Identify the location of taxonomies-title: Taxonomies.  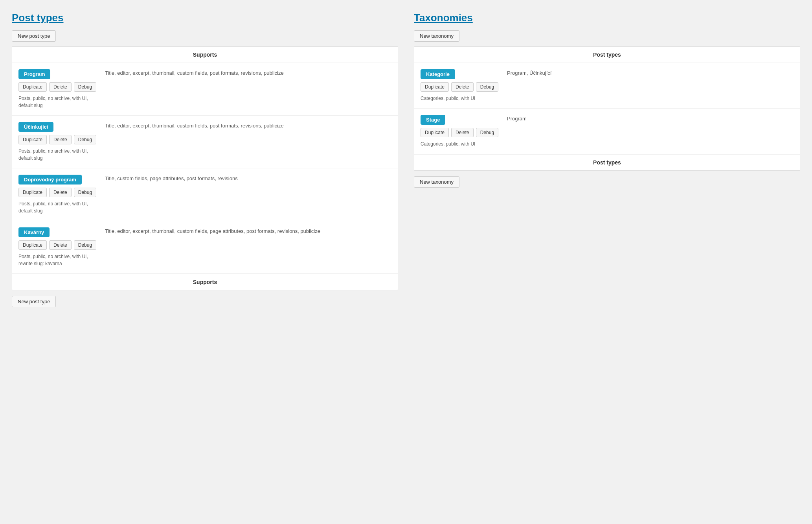
(607, 18).